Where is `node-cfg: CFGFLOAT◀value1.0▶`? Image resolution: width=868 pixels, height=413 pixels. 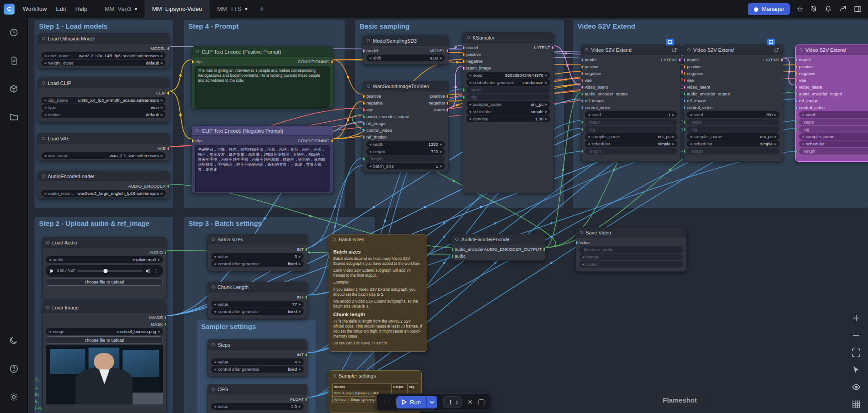
node-cfg: CFGFLOAT◀value1.0▶ is located at coordinates (257, 398).